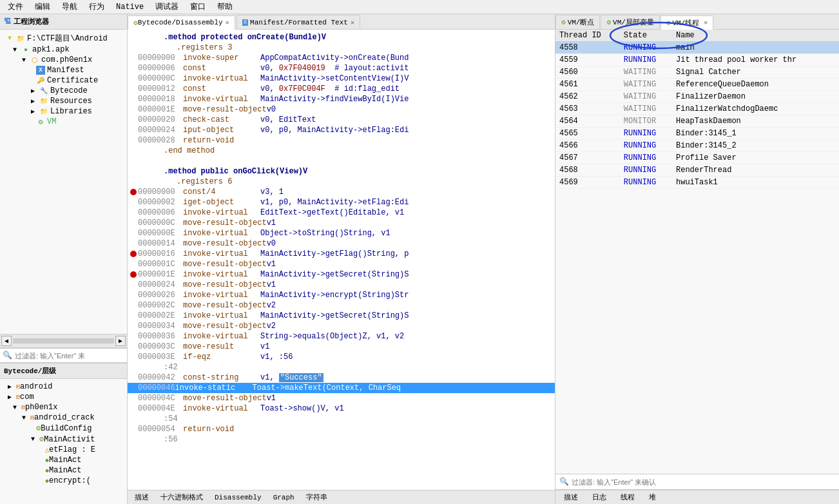 This screenshot has width=839, height=504. Describe the element at coordinates (121, 341) in the screenshot. I see `nav-right-btn: ▶` at that location.